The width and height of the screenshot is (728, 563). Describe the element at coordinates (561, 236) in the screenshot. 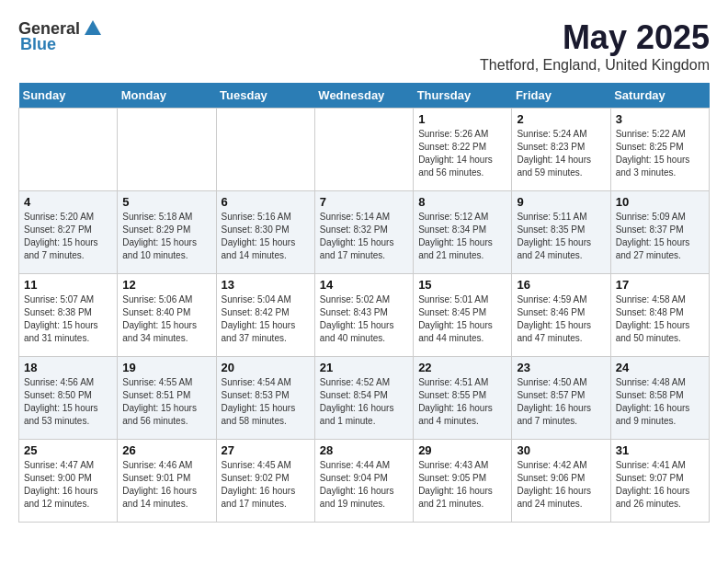

I see `day-content: Sunrise: 5:11 AM Sunset: 8:35 PM Dayligh…` at that location.